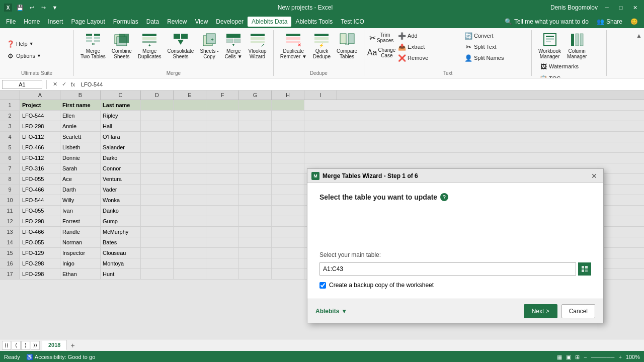 The image size is (644, 362). What do you see at coordinates (43, 8) in the screenshot?
I see `redo-button: ↪` at bounding box center [43, 8].